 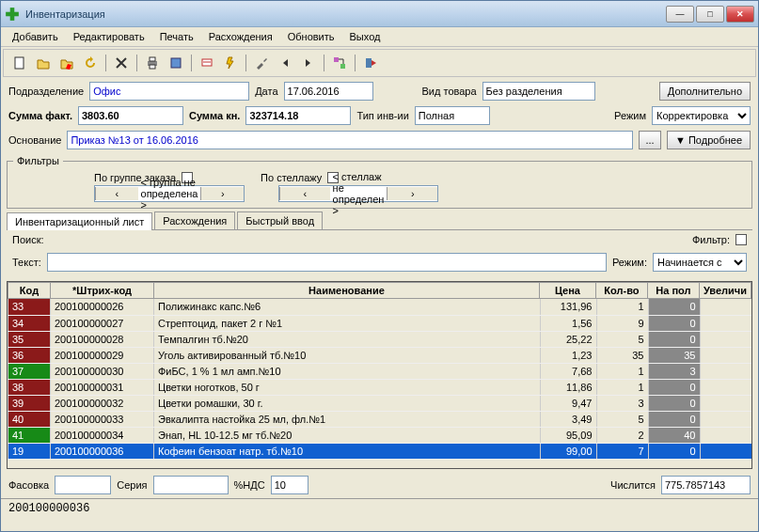 I want to click on group-spinner: ‹ < группа не определена > ›, so click(x=169, y=194).